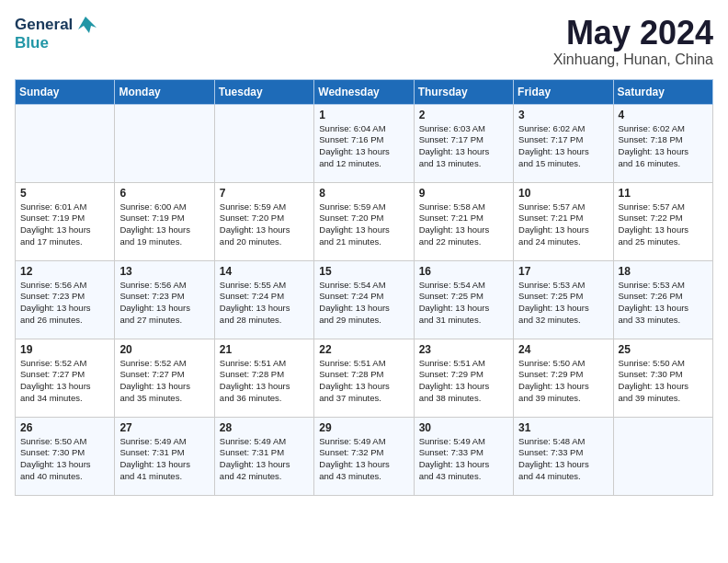 Image resolution: width=728 pixels, height=563 pixels. What do you see at coordinates (664, 147) in the screenshot?
I see `day-info: Sunrise: 6:02 AM Sunset: 7:18 PM Dayligh…` at bounding box center [664, 147].